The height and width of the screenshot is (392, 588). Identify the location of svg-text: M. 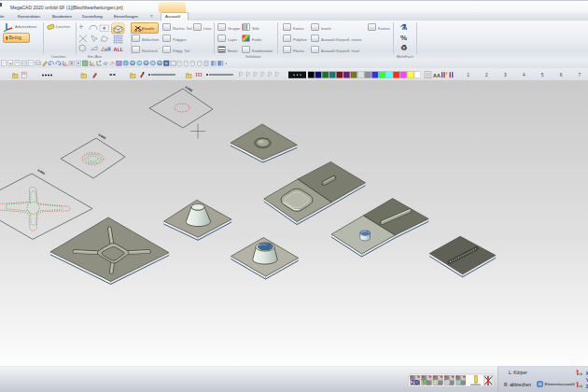
(425, 383).